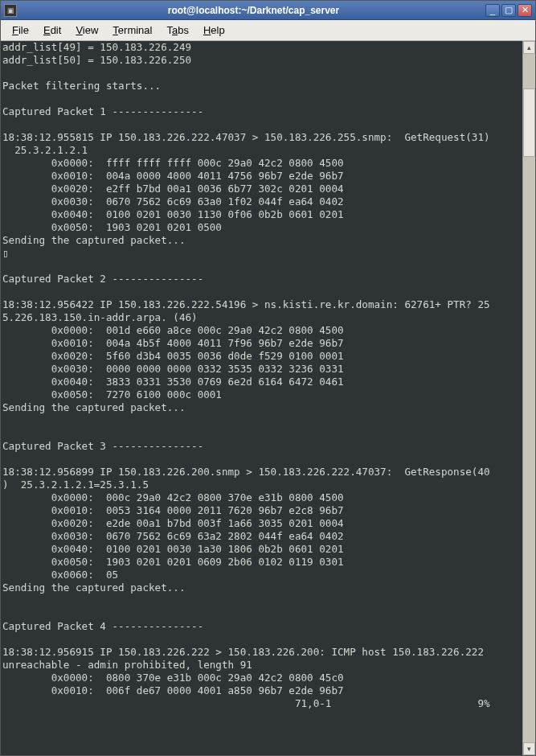 This screenshot has height=756, width=536. Describe the element at coordinates (529, 47) in the screenshot. I see `scroll-up-button: ▴` at that location.